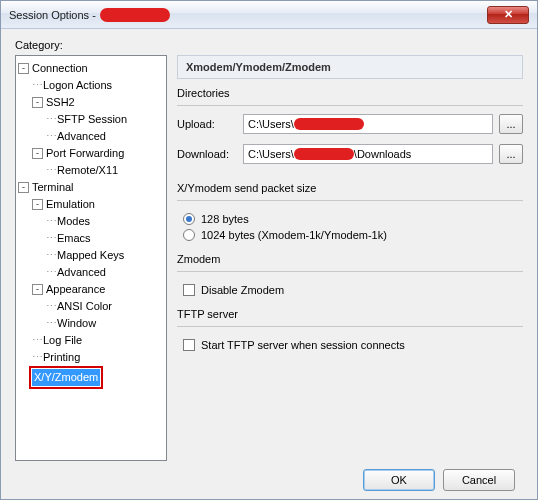  Describe the element at coordinates (98, 340) in the screenshot. I see `tree-item-log-file: ⋯Log File` at that location.